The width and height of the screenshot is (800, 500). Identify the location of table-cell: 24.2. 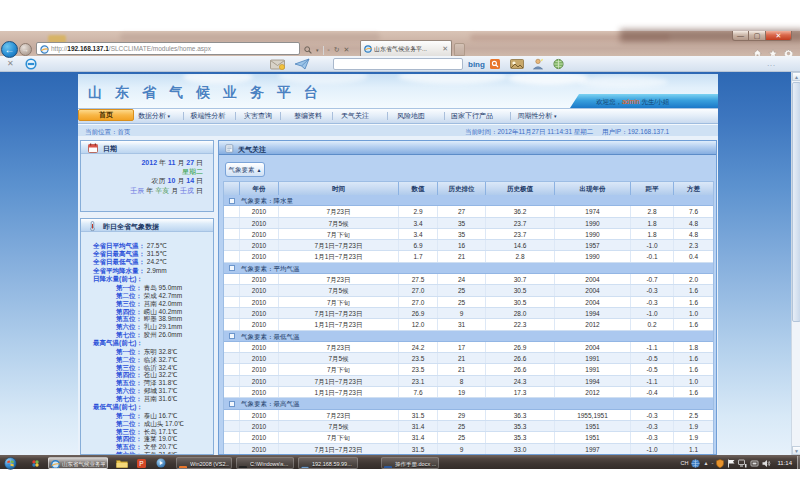
(418, 347).